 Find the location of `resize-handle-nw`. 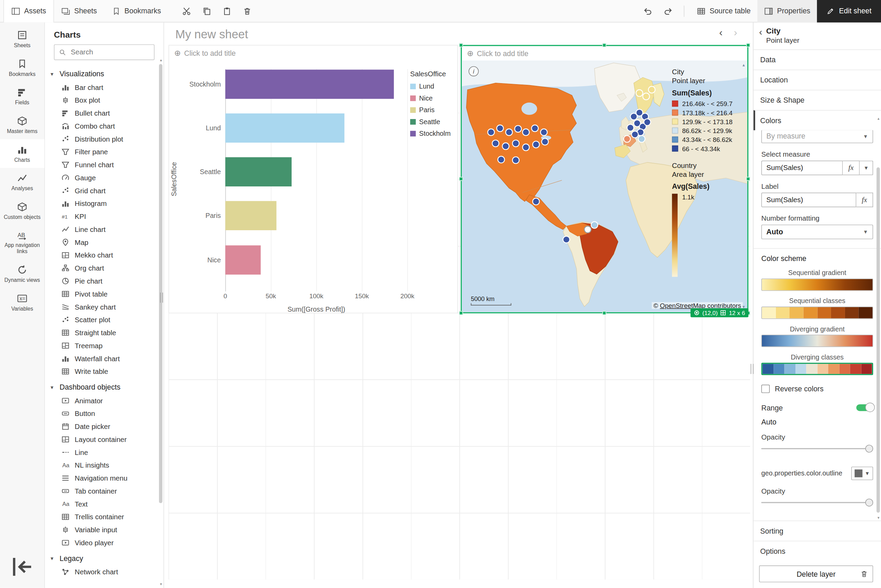

resize-handle-nw is located at coordinates (461, 45).